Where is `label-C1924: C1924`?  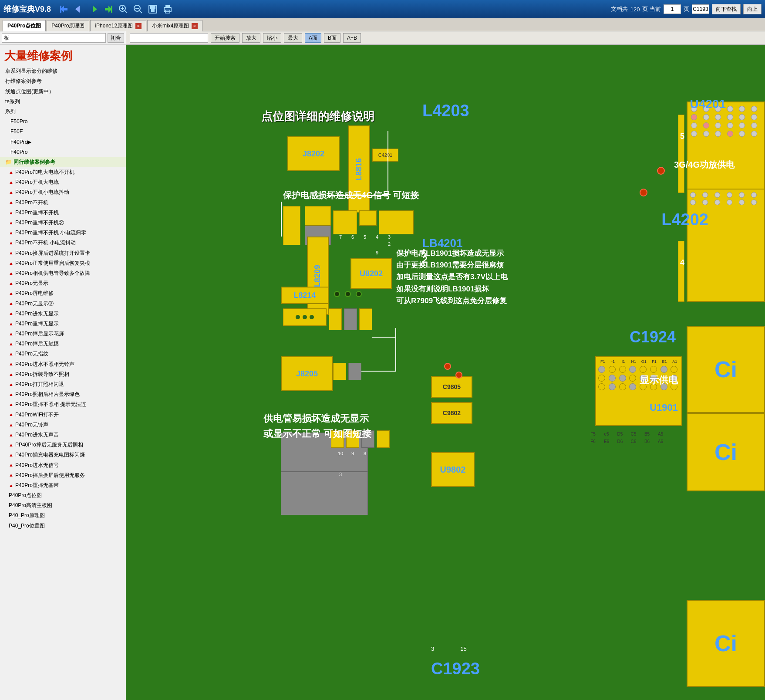
label-C1924: C1924 is located at coordinates (653, 337).